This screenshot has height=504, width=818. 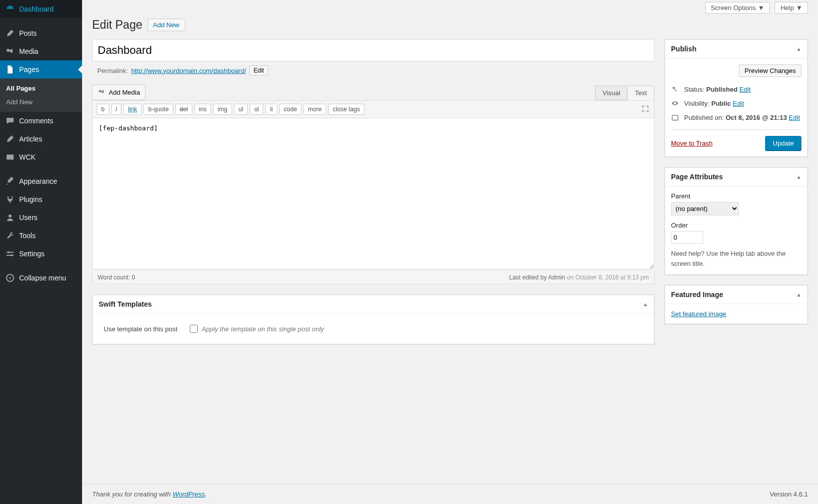 I want to click on swift-apply-checkbox, so click(x=194, y=329).